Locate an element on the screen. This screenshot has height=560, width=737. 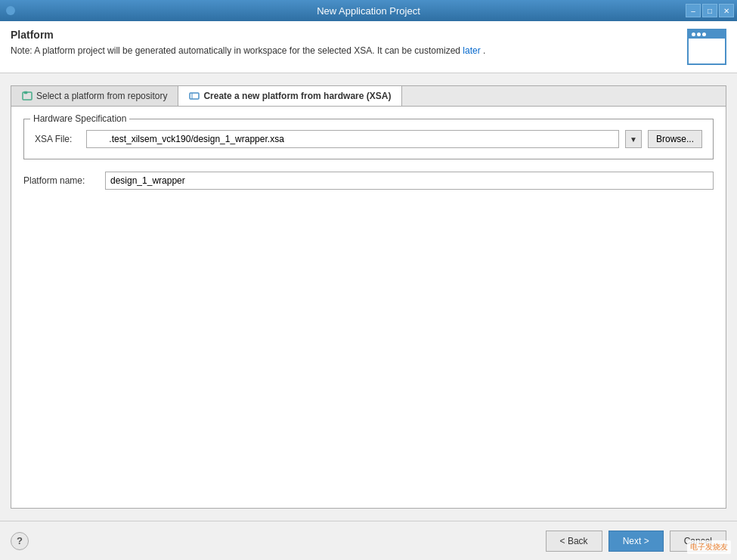
xsa-file-input is located at coordinates (352, 139).